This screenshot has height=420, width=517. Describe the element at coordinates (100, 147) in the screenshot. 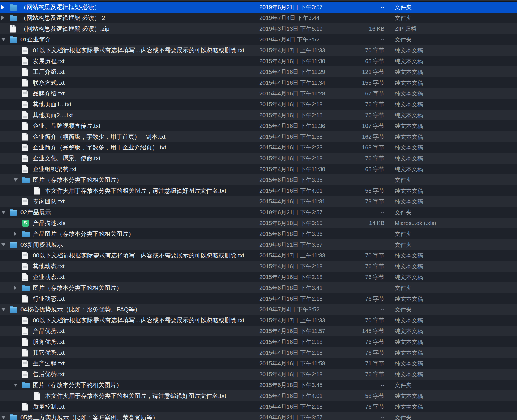

I see `file-name-label: 企业简介（完整版，字数多，用于企业介绍页）.txt` at that location.